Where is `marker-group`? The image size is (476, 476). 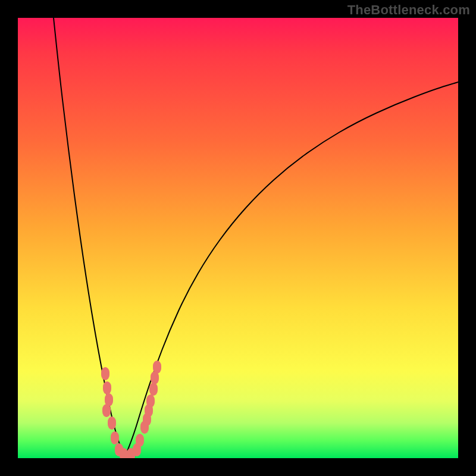 marker-group is located at coordinates (131, 409).